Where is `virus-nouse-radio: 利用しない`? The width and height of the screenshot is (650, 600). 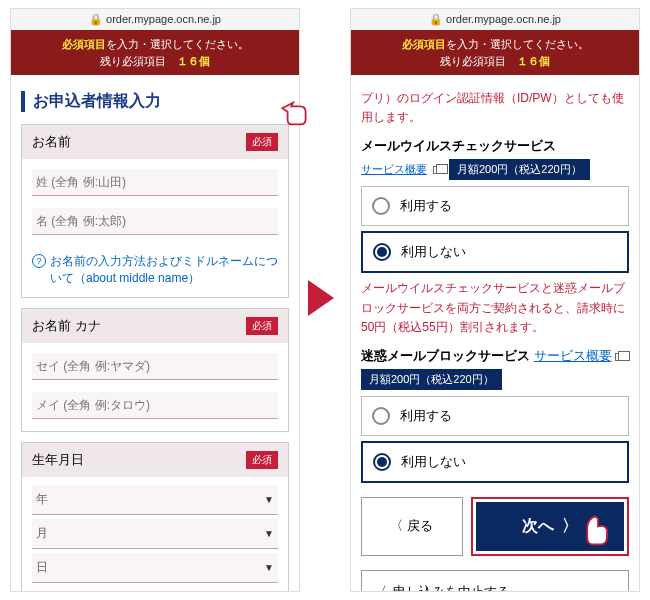
virus-nouse-radio: 利用しない is located at coordinates (495, 252).